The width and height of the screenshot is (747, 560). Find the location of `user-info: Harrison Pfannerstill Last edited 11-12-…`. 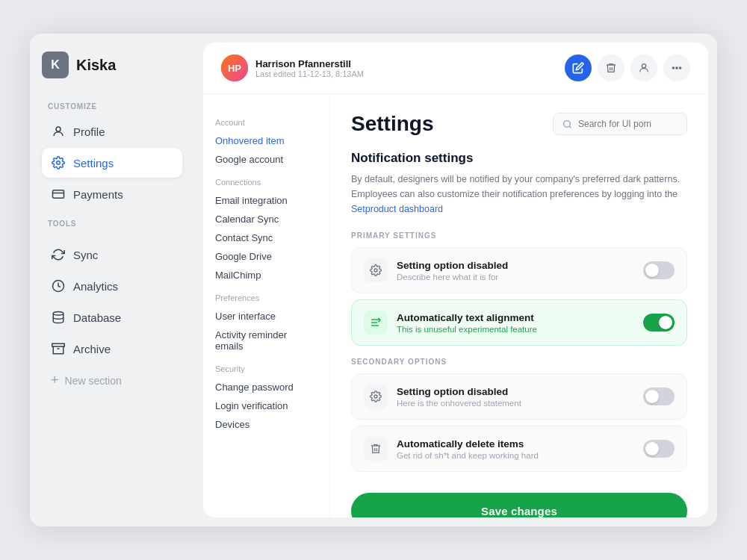

user-info: Harrison Pfannerstill Last edited 11-12-… is located at coordinates (309, 69).